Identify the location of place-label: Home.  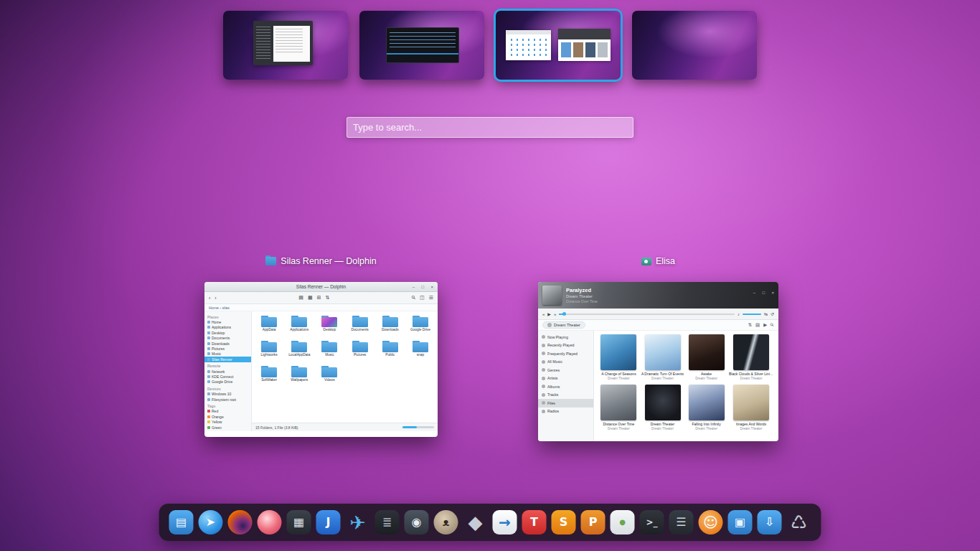
(217, 322).